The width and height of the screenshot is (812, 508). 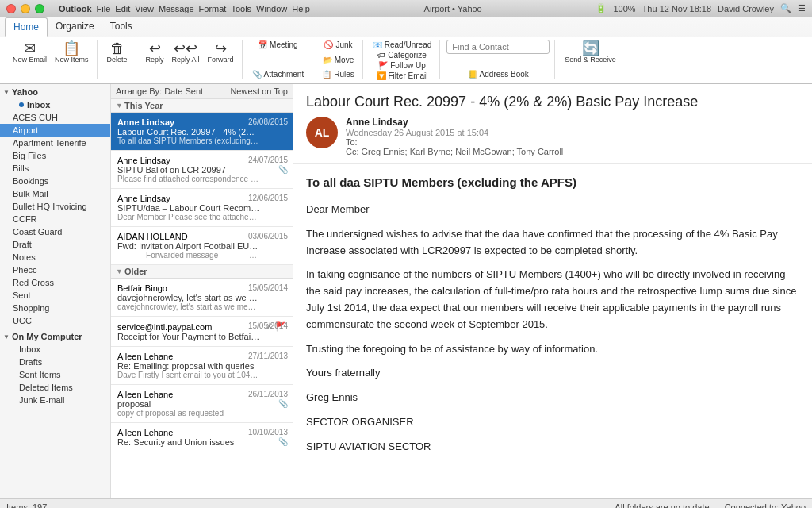 I want to click on minimize-button, so click(x=25, y=9).